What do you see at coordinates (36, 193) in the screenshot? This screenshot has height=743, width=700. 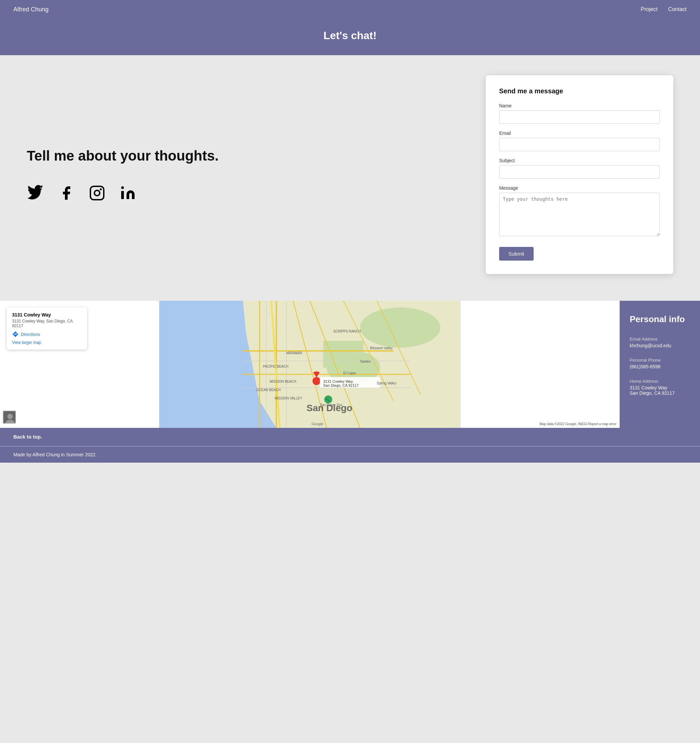 I see `twitter-icon` at bounding box center [36, 193].